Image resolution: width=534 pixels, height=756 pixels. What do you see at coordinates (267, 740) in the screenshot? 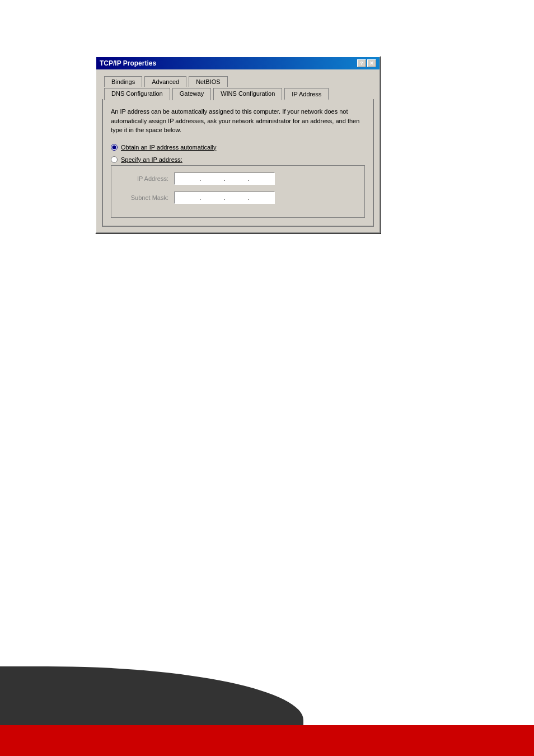
I see `bottom-red-bar` at bounding box center [267, 740].